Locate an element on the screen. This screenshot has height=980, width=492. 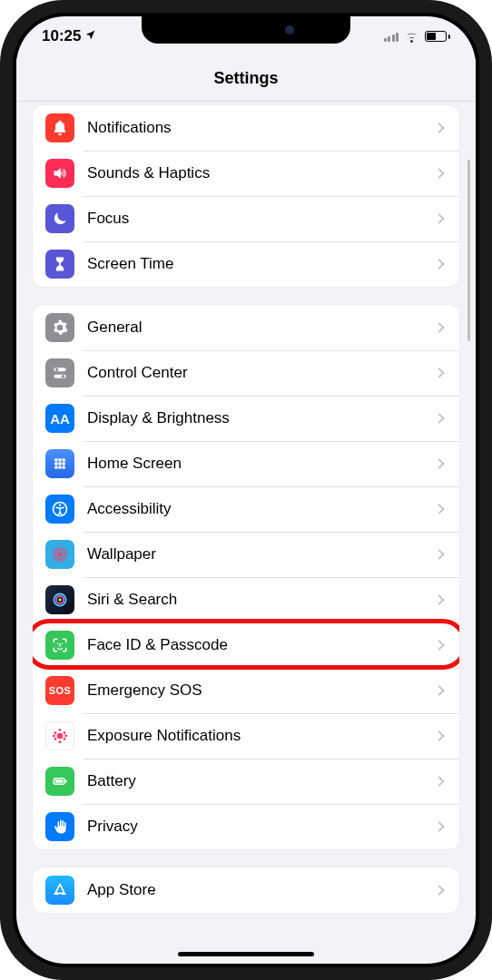
row-label: Face ID & Passcode is located at coordinates (255, 645).